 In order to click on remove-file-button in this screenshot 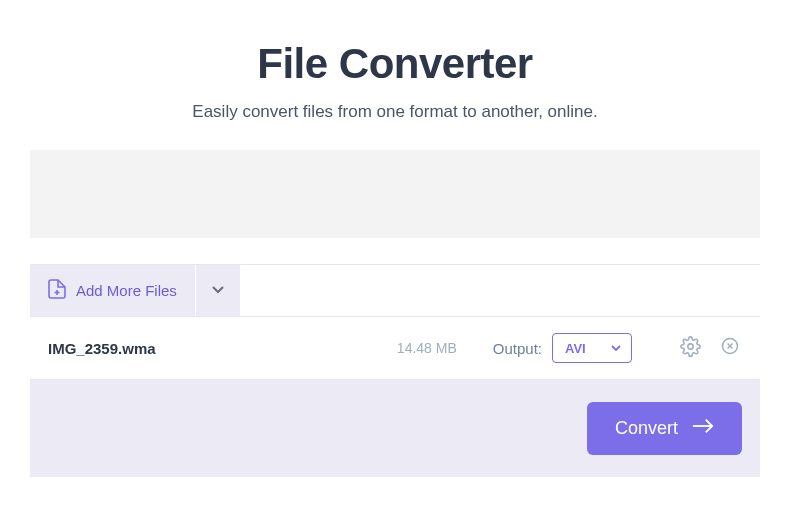, I will do `click(730, 348)`.